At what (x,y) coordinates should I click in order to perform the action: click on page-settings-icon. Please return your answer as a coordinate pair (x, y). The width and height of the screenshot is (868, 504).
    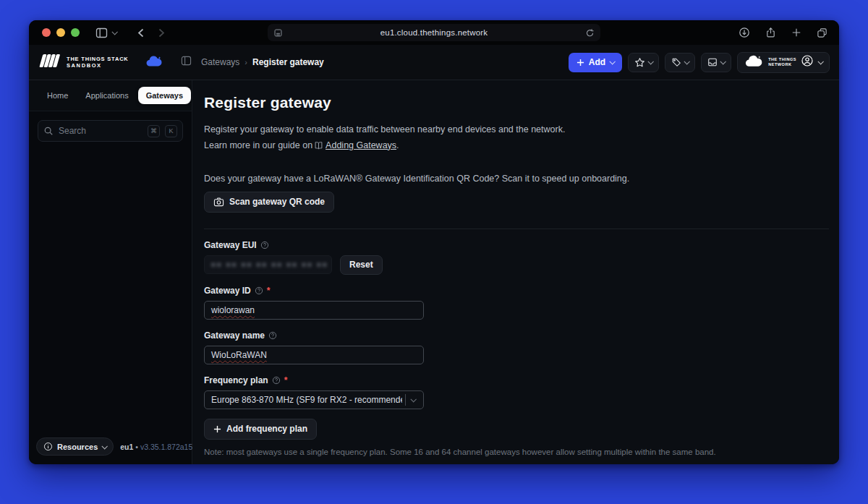
    Looking at the image, I should click on (278, 33).